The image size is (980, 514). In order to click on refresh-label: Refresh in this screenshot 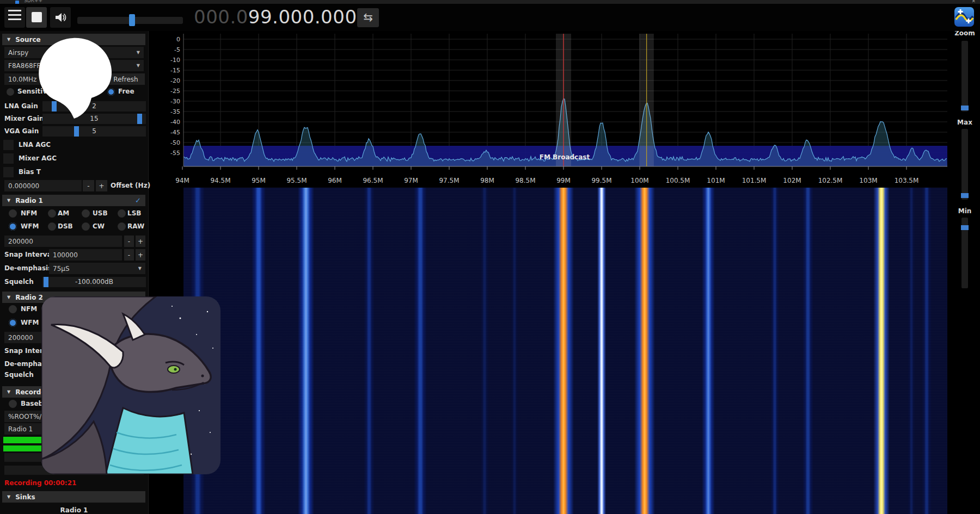, I will do `click(125, 79)`.